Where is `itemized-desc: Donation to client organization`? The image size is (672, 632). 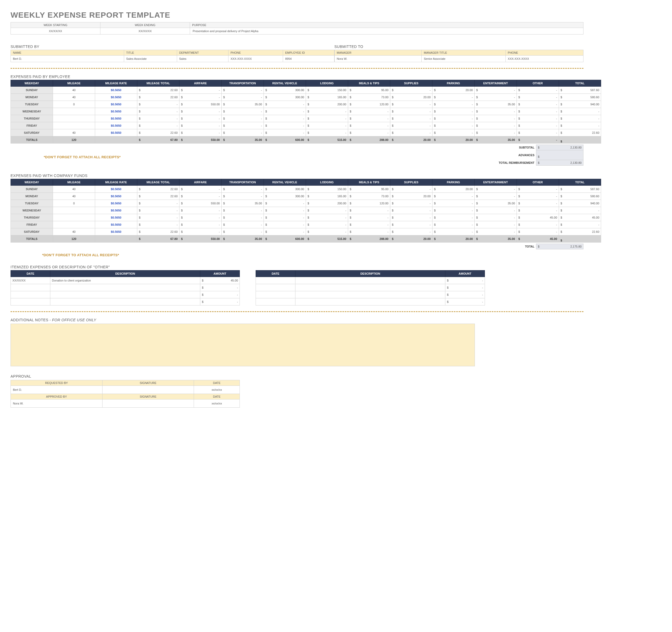 itemized-desc: Donation to client organization is located at coordinates (125, 280).